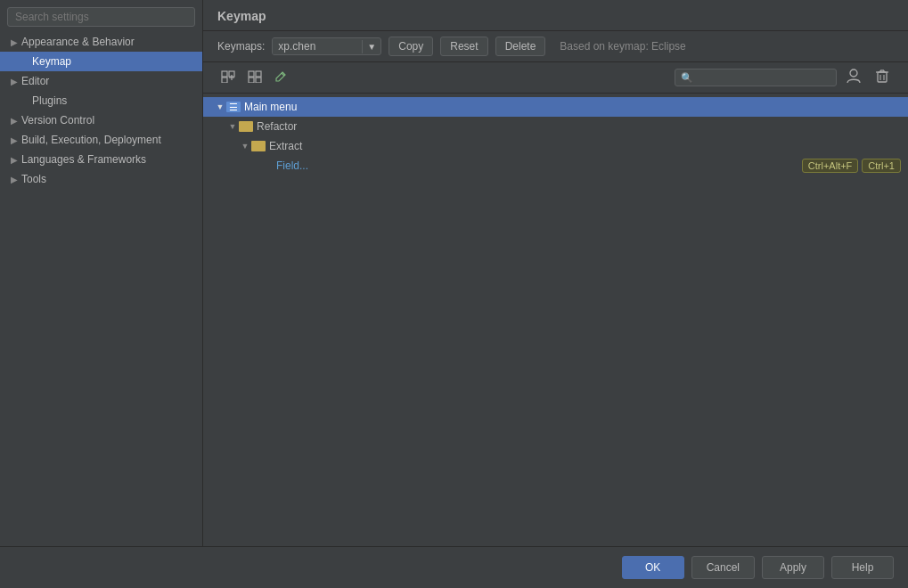 The image size is (908, 588). Describe the element at coordinates (228, 78) in the screenshot. I see `expand-all-button` at that location.